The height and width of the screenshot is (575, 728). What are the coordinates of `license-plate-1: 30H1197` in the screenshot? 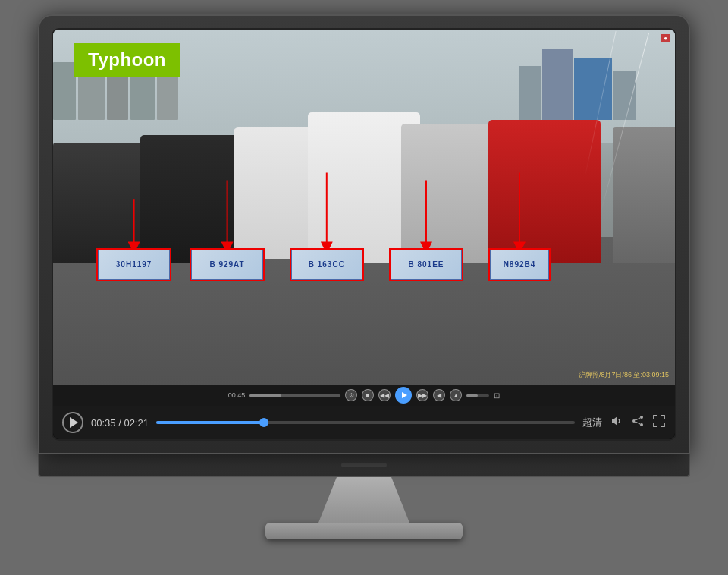 It's located at (133, 266).